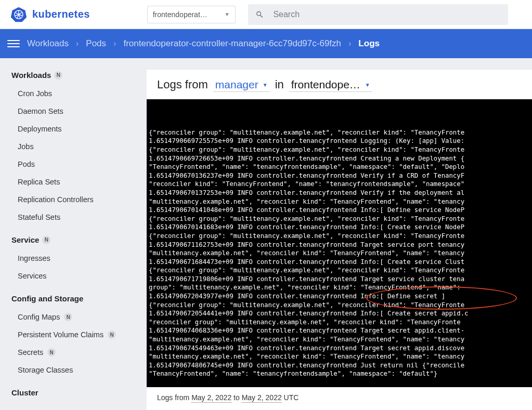 The width and height of the screenshot is (532, 410). What do you see at coordinates (236, 398) in the screenshot?
I see `logs-footer-mid: to` at bounding box center [236, 398].